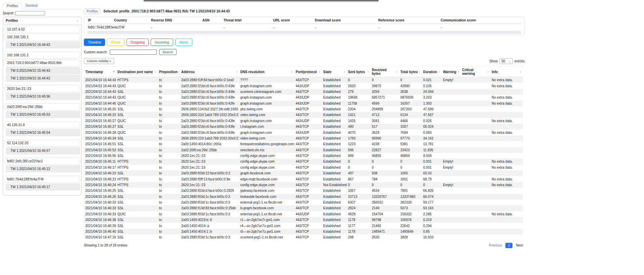  I want to click on timewindow-item: TW 1:2021/04/10 16:45:54, so click(43, 133).